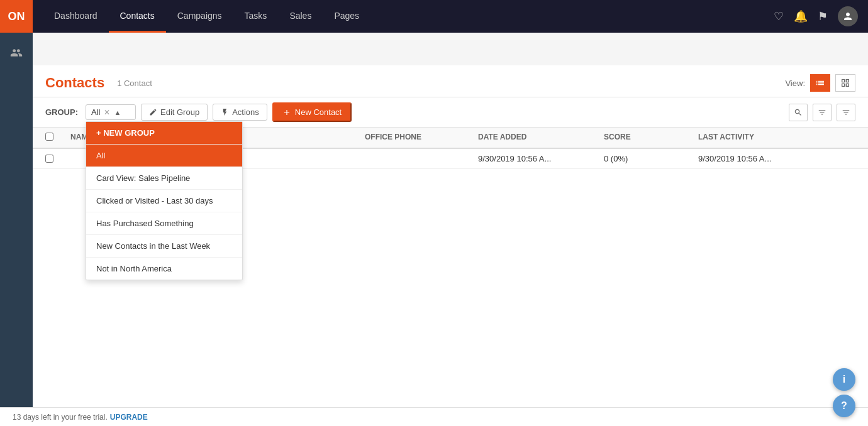  I want to click on new-contact-button: New Contact, so click(312, 112).